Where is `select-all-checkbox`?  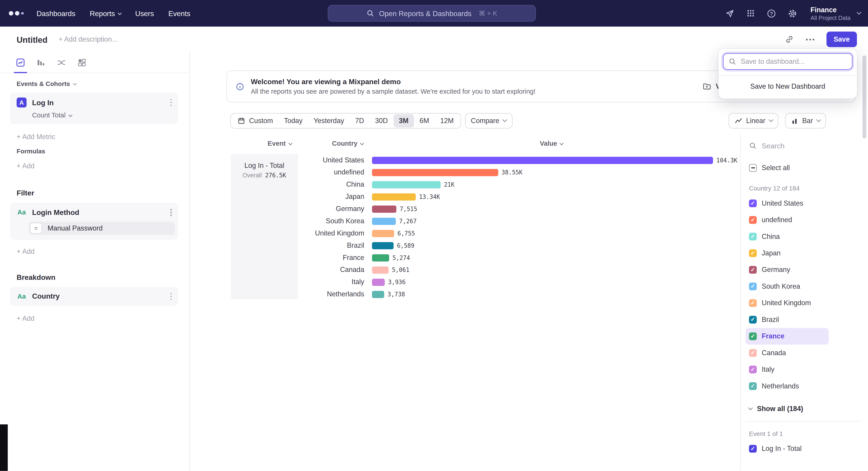 select-all-checkbox is located at coordinates (753, 168).